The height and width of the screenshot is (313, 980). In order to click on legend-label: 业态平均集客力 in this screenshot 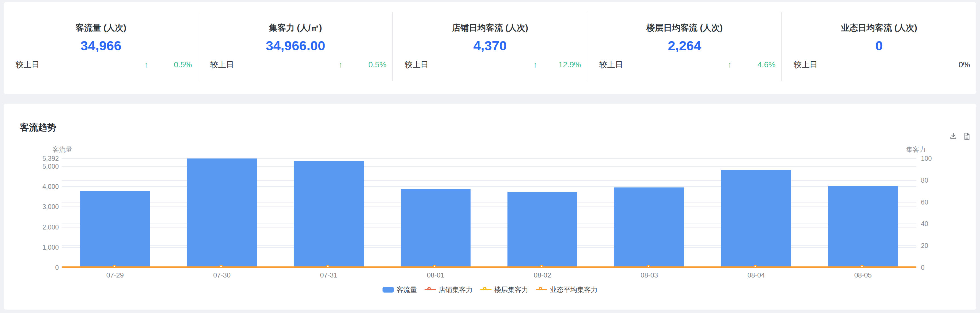, I will do `click(574, 290)`.